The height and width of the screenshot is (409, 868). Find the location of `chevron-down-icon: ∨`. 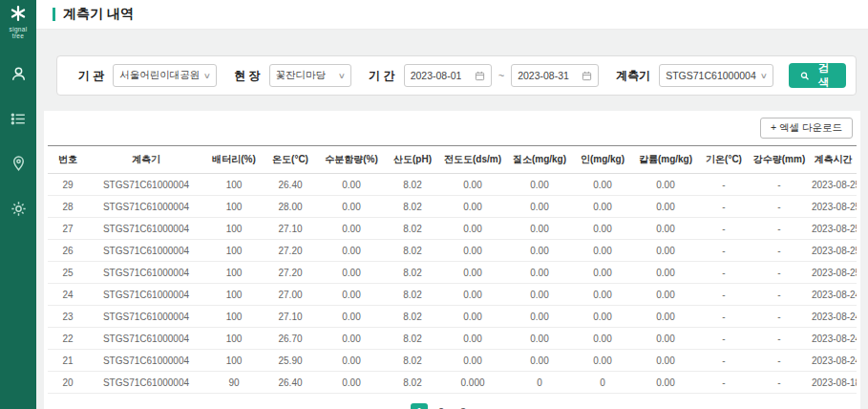

chevron-down-icon: ∨ is located at coordinates (207, 76).